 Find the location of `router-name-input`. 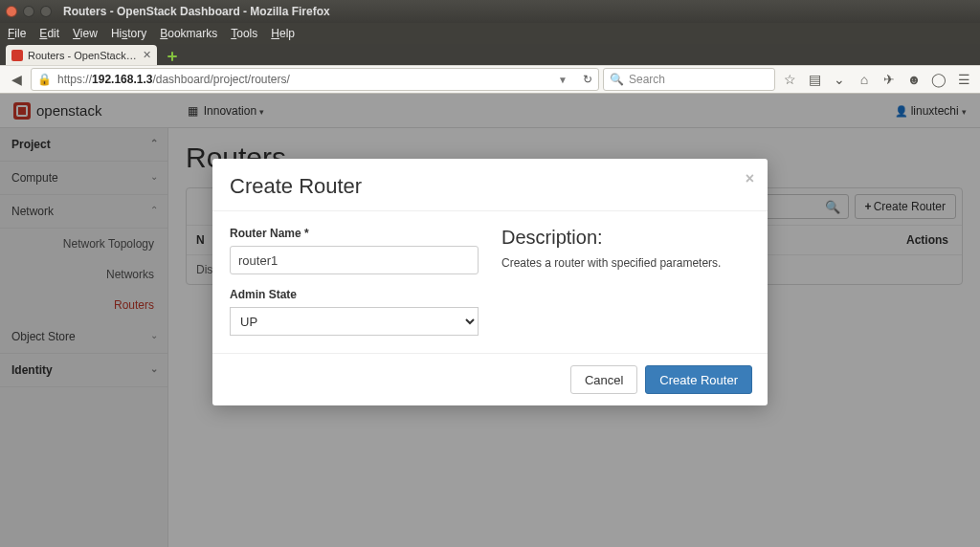

router-name-input is located at coordinates (354, 260).